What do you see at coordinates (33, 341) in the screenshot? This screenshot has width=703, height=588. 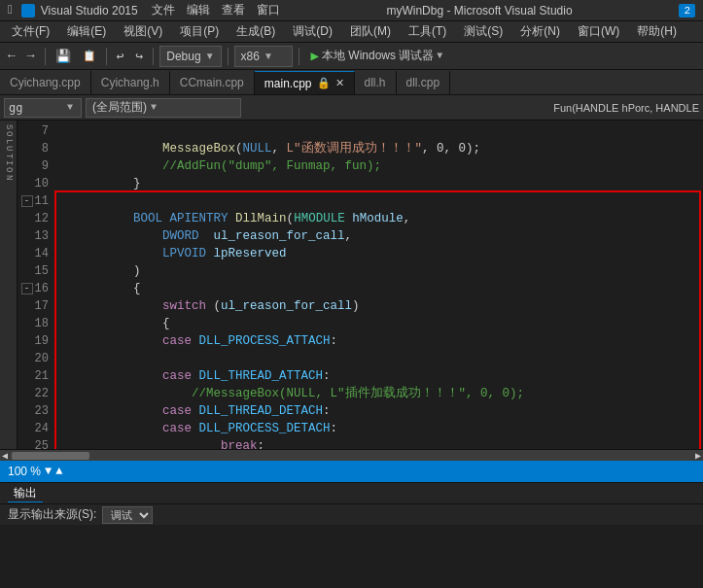 I see `line-num-19: 19` at bounding box center [33, 341].